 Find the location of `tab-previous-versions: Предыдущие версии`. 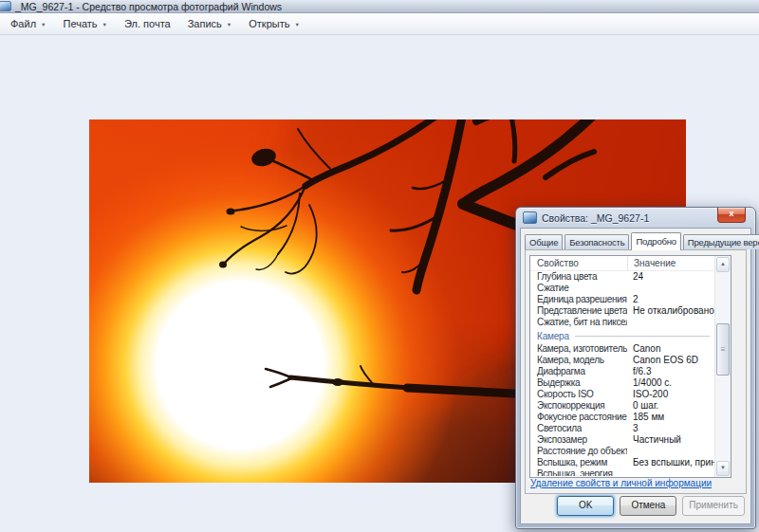

tab-previous-versions: Предыдущие версии is located at coordinates (721, 242).